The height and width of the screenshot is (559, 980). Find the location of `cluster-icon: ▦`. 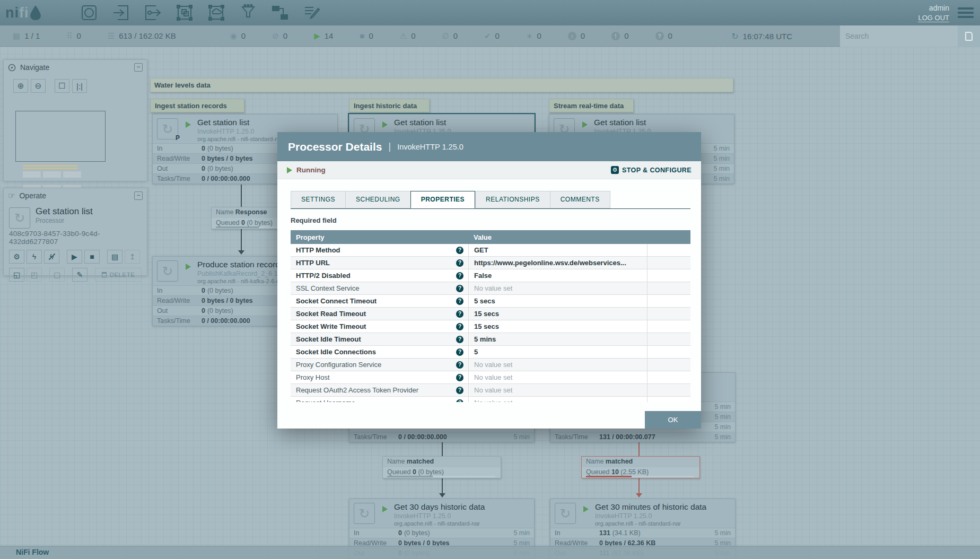

cluster-icon: ▦ is located at coordinates (16, 36).